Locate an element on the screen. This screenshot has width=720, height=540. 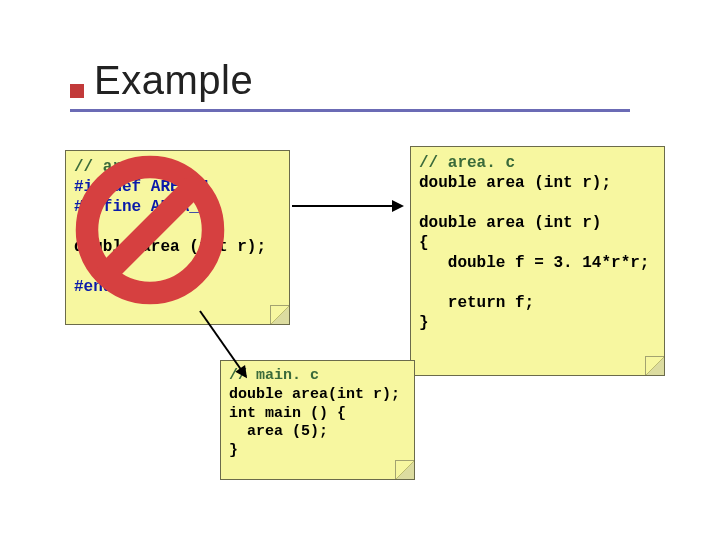
code-line: double area(int r); is located at coordinates (314, 394).